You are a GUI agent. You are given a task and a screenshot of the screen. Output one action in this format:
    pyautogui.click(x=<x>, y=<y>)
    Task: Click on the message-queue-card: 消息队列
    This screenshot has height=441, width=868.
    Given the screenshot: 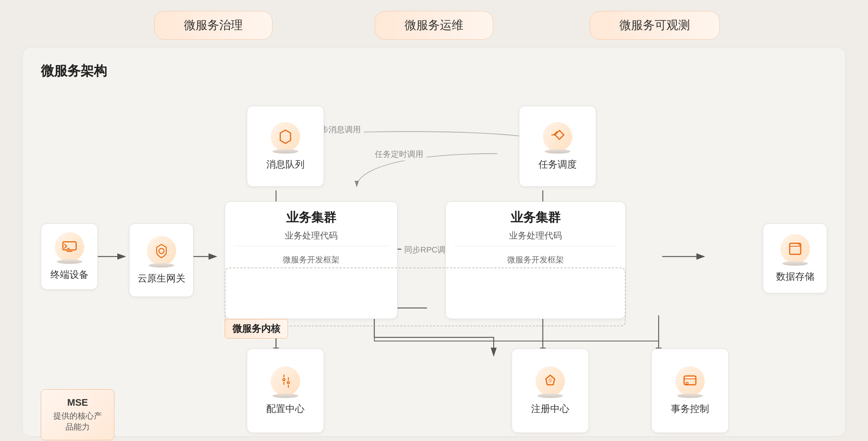 What is the action you would take?
    pyautogui.click(x=285, y=146)
    